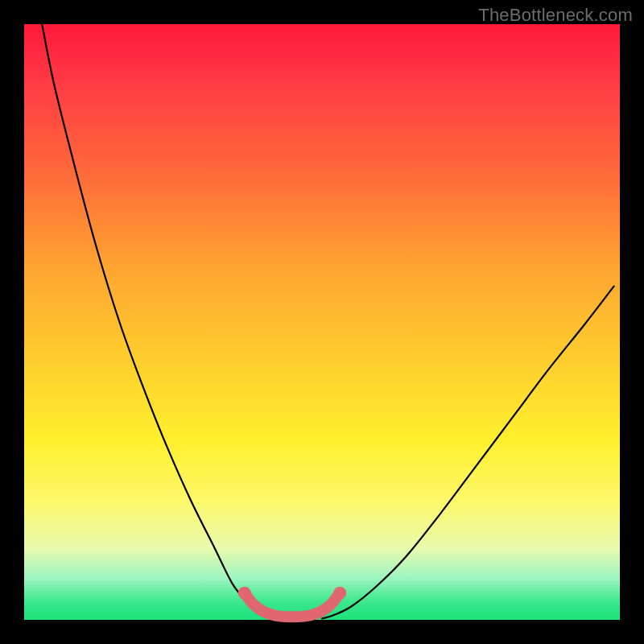  What do you see at coordinates (292, 605) in the screenshot?
I see `valley-overlay-path` at bounding box center [292, 605].